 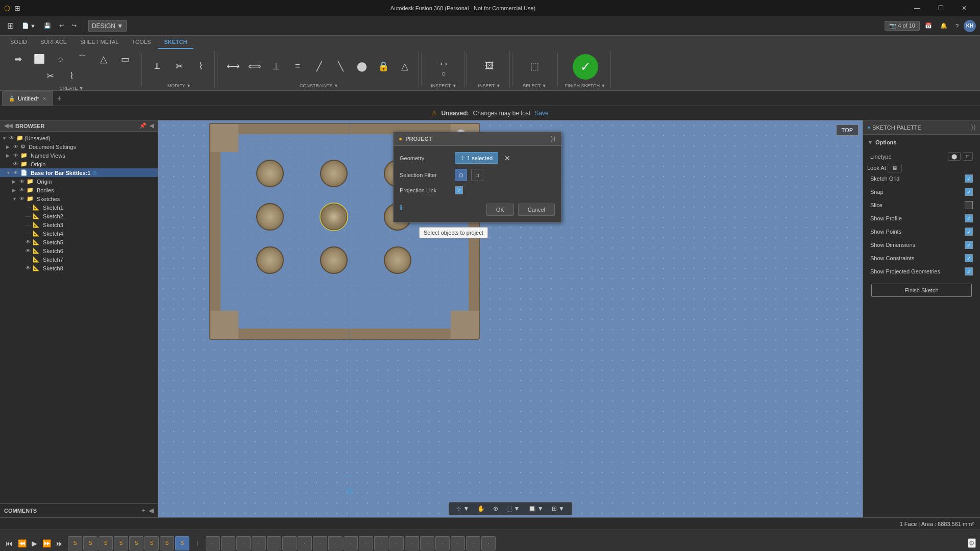 I want to click on tangent-constraint: ╱, so click(x=319, y=67).